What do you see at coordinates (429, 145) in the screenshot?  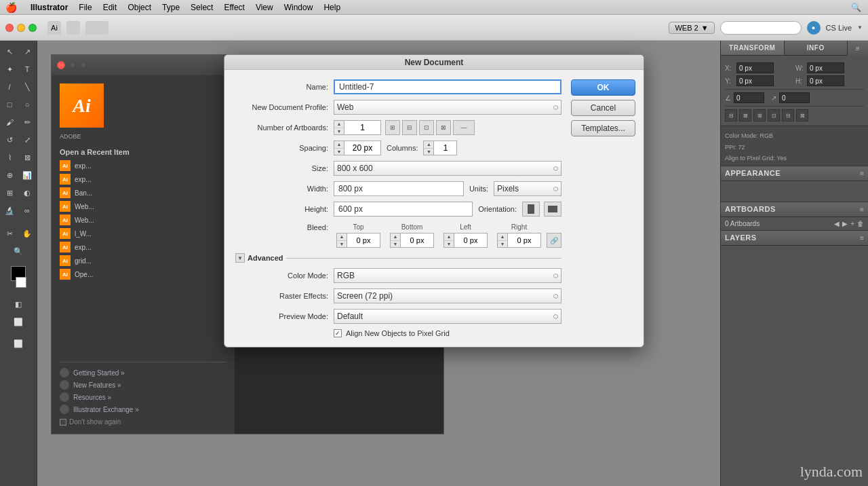 I see `columns-up: ▲` at bounding box center [429, 145].